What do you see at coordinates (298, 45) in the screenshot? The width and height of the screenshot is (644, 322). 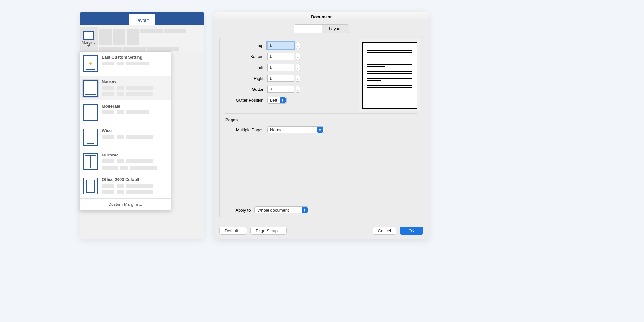 I see `top-stepper: ▲▼` at bounding box center [298, 45].